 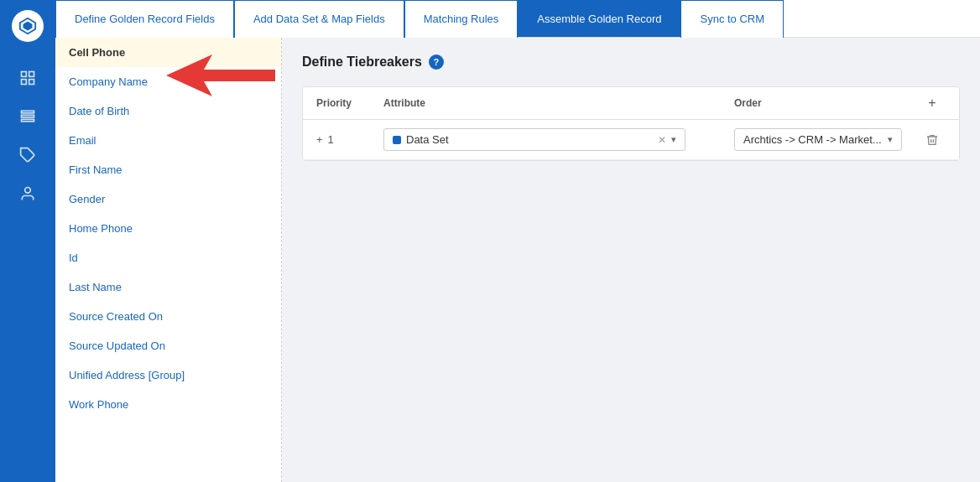 I want to click on field-item-date-of-birth: Date of Birth, so click(x=168, y=111).